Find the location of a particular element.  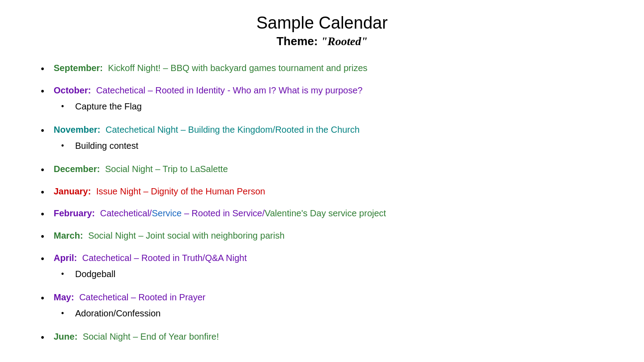

header-section: Sample Calendar Theme: "Rooted" is located at coordinates (322, 31).